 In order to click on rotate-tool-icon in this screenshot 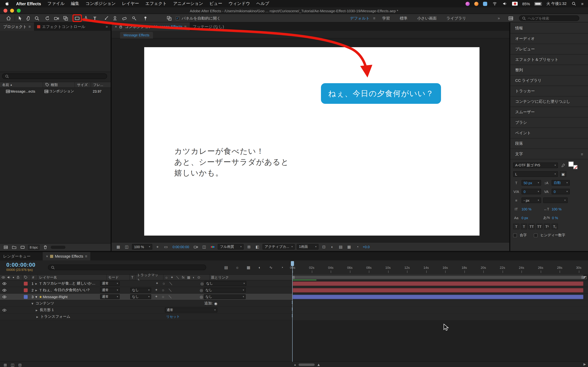, I will do `click(47, 18)`.